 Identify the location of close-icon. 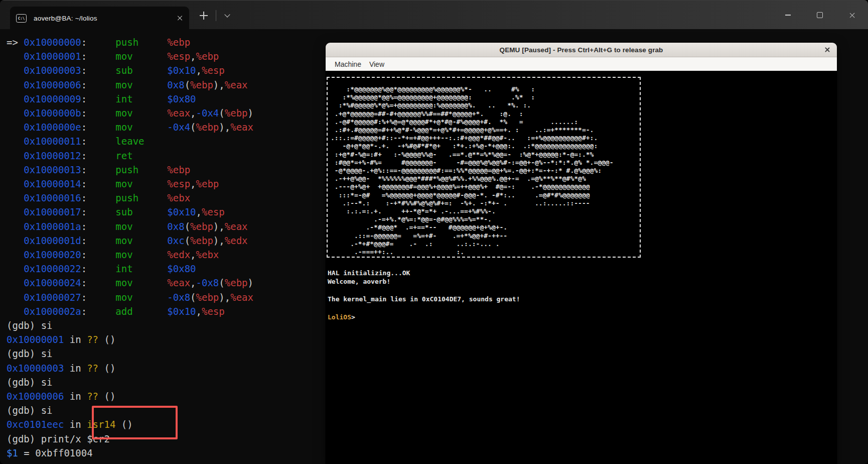
(852, 15).